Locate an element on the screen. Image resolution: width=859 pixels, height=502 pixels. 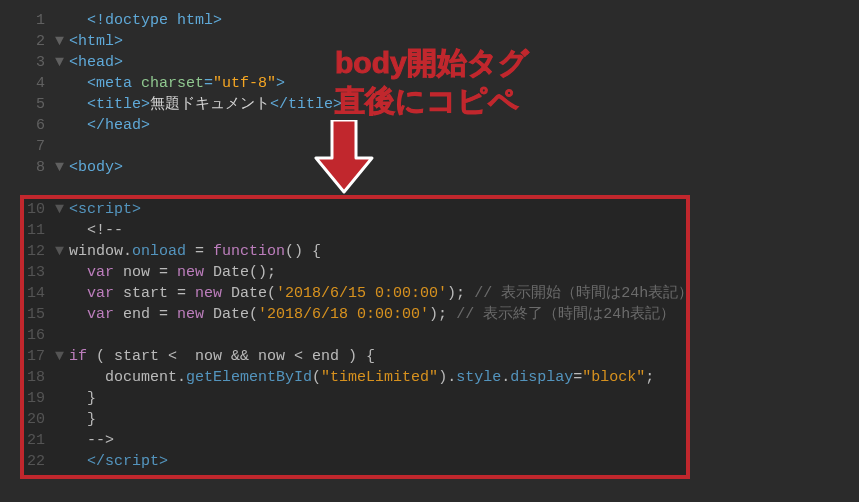
token-op: Date(); is located at coordinates (240, 272).